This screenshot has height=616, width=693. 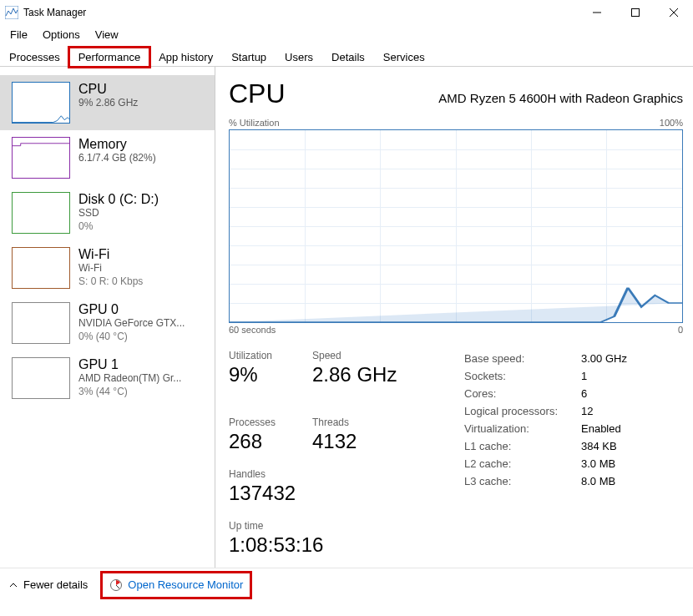 I want to click on menu-view: View, so click(x=107, y=35).